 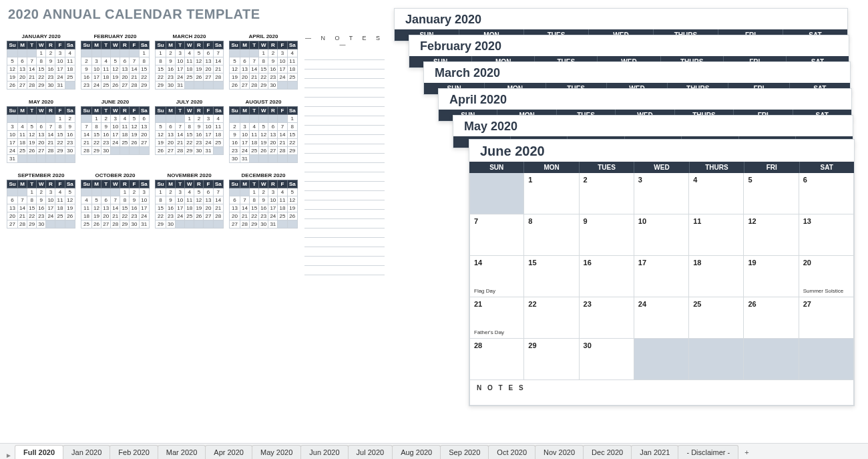 I want to click on mini-month: JUNE 2020SuMTWRFSa1234567891011121314151…, so click(x=115, y=131).